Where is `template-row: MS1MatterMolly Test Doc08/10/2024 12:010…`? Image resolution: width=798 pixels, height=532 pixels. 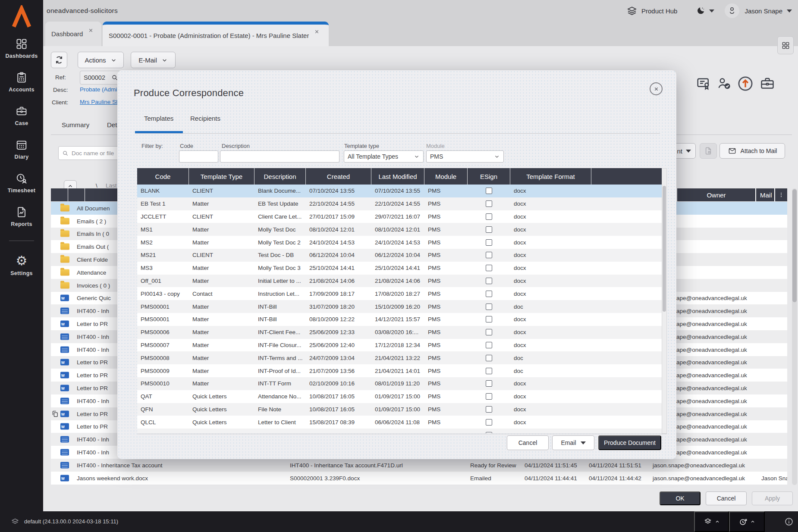
template-row: MS1MatterMolly Test Doc08/10/2024 12:010… is located at coordinates (399, 229).